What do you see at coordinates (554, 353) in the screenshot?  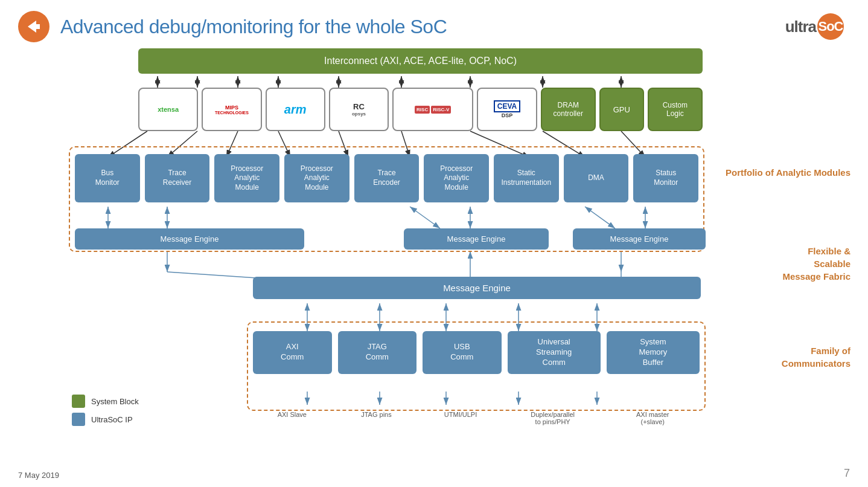 I see `comm-universal: UniversalStreamingComm` at bounding box center [554, 353].